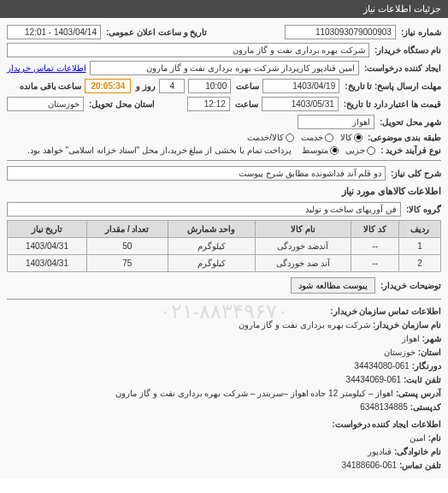 The image size is (448, 493). I want to click on title-bar: جزئیات اطلاعات نیاز, so click(224, 9).